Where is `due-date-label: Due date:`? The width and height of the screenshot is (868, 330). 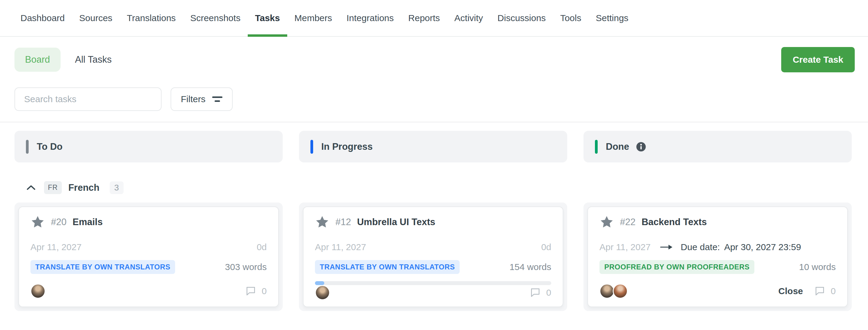
due-date-label: Due date: is located at coordinates (701, 247).